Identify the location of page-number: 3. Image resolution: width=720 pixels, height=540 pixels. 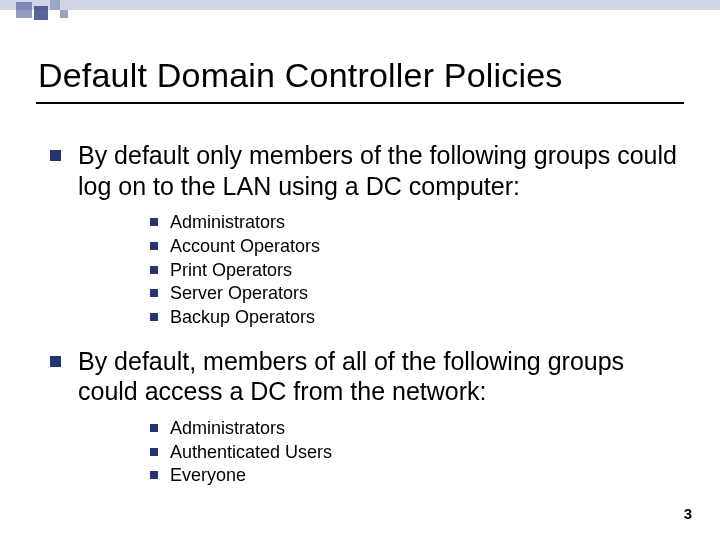
(688, 514).